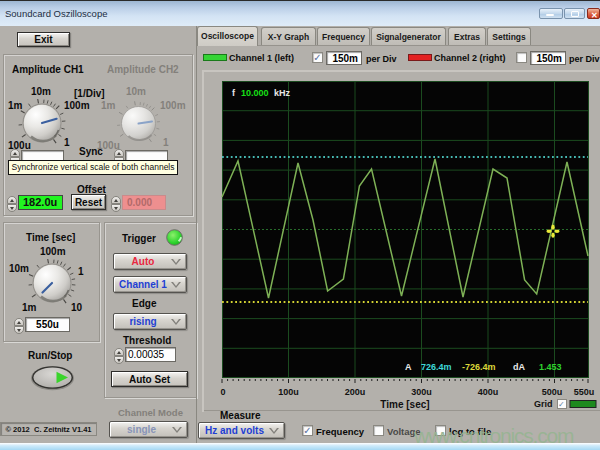 The height and width of the screenshot is (450, 600). What do you see at coordinates (422, 392) in the screenshot?
I see `svg-text: 300u` at bounding box center [422, 392].